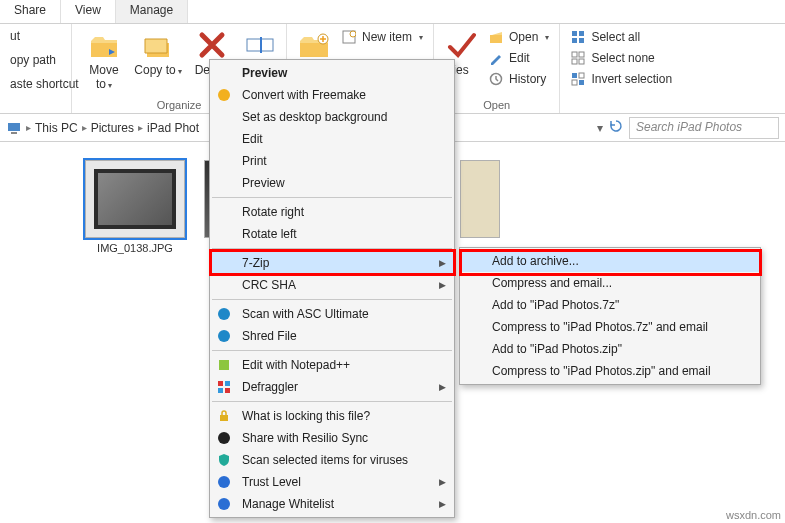  Describe the element at coordinates (112, 128) in the screenshot. I see `breadcrumb-item: Pictures` at that location.